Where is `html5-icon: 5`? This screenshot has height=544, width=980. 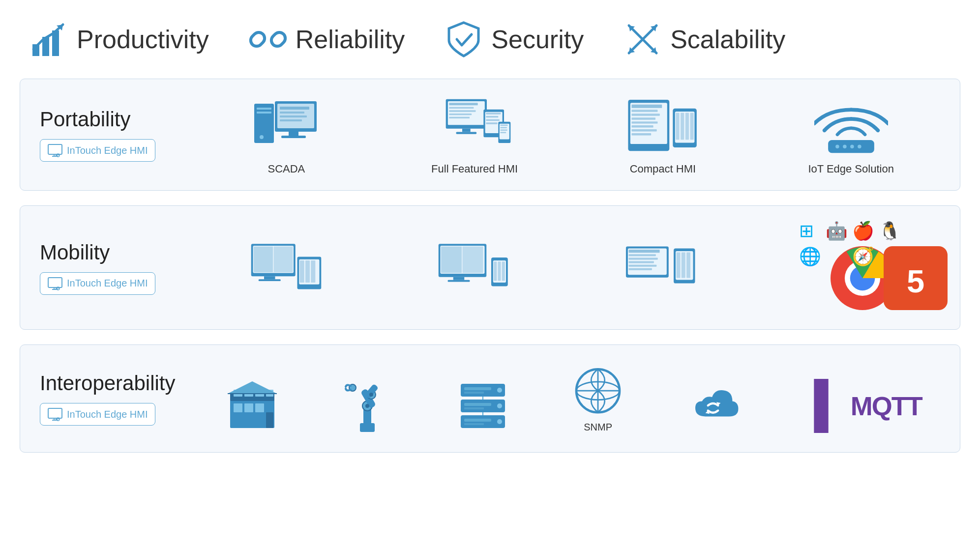 html5-icon: 5 is located at coordinates (890, 280).